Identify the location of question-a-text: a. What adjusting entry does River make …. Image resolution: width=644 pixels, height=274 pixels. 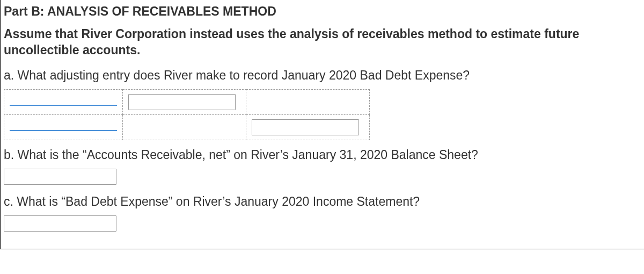
(321, 75).